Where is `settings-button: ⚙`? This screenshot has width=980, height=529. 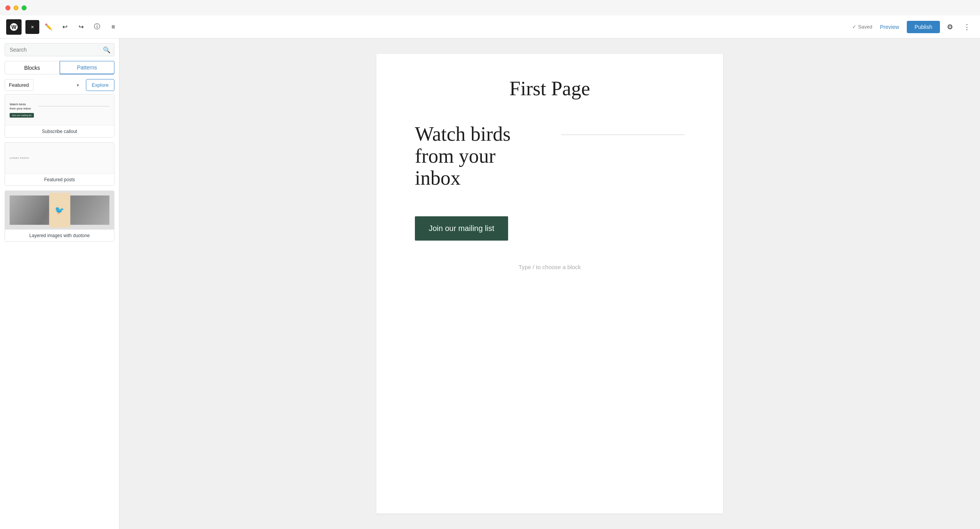
settings-button: ⚙ is located at coordinates (950, 27).